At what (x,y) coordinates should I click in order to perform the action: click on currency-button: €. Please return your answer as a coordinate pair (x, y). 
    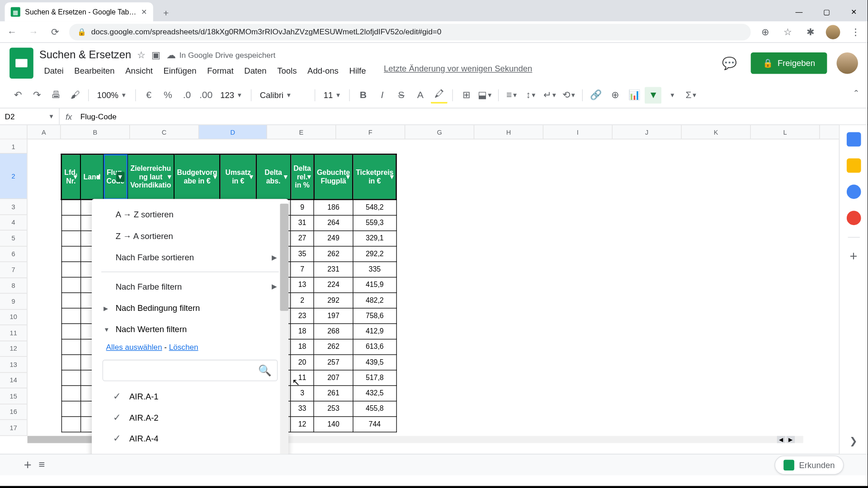
    Looking at the image, I should click on (149, 95).